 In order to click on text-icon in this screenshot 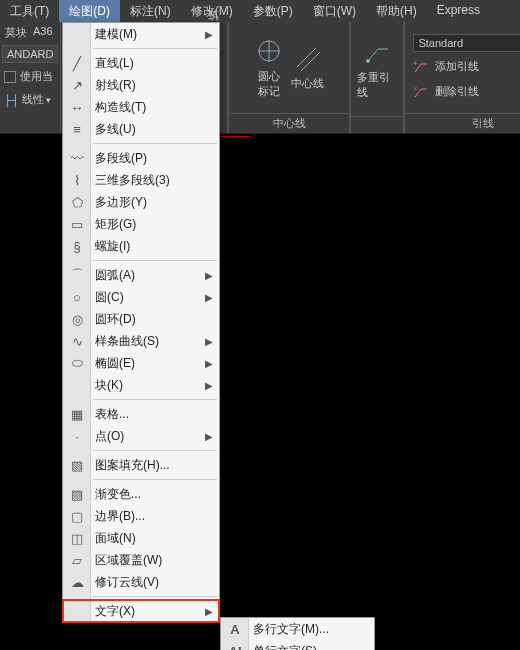, I will do `click(77, 611)`.